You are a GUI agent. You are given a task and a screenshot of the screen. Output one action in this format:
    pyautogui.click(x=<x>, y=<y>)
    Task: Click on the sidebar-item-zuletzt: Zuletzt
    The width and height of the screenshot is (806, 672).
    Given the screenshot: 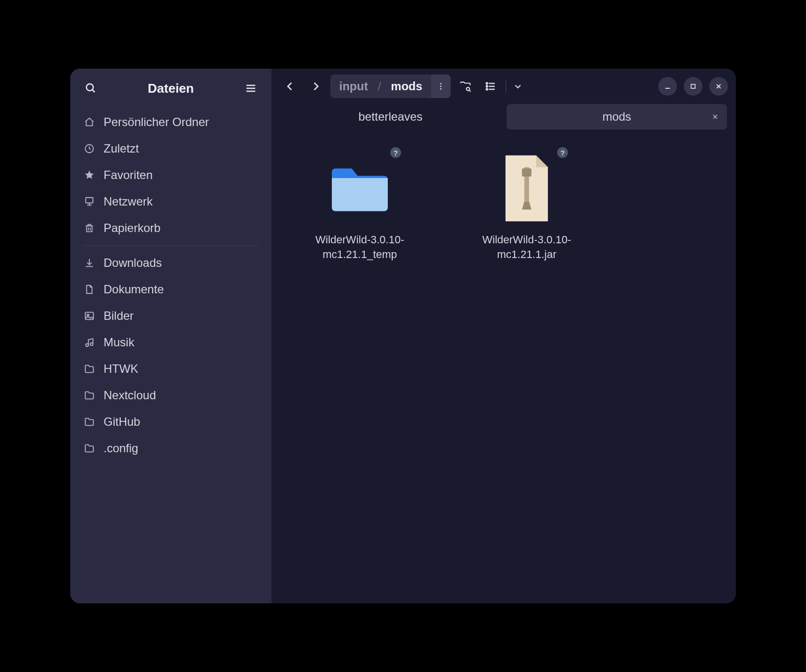 What is the action you would take?
    pyautogui.click(x=171, y=149)
    